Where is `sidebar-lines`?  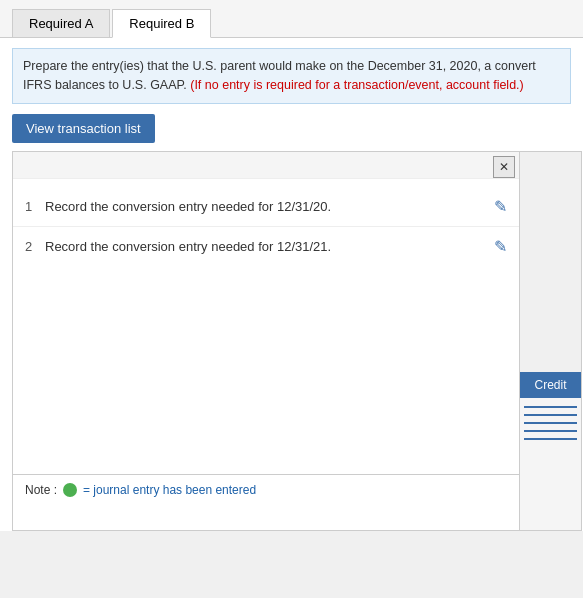
sidebar-lines is located at coordinates (550, 423).